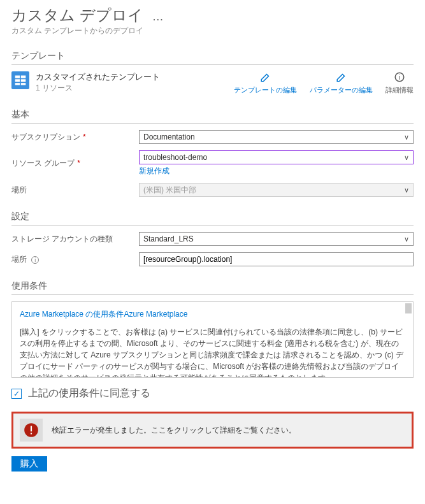 This screenshot has height=504, width=425. Describe the element at coordinates (75, 190) in the screenshot. I see `location-label: 場所` at that location.